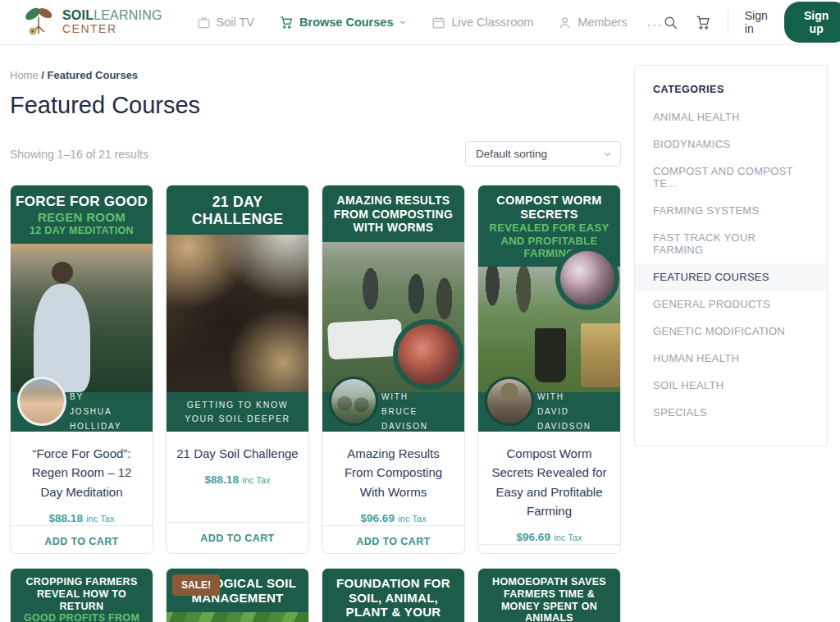  I want to click on nav-soil-tv: Soil TV, so click(226, 23).